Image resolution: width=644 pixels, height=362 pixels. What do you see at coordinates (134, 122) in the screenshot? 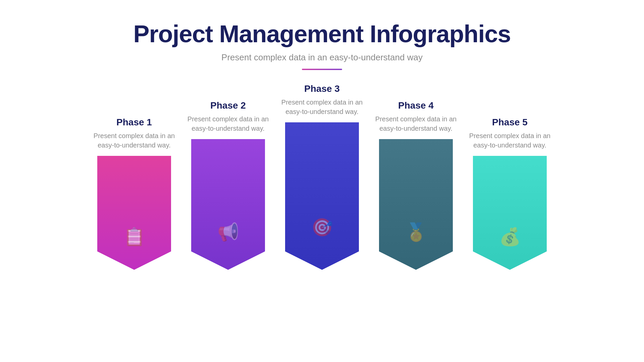
I see `phase-1-label: Phase 1` at bounding box center [134, 122].